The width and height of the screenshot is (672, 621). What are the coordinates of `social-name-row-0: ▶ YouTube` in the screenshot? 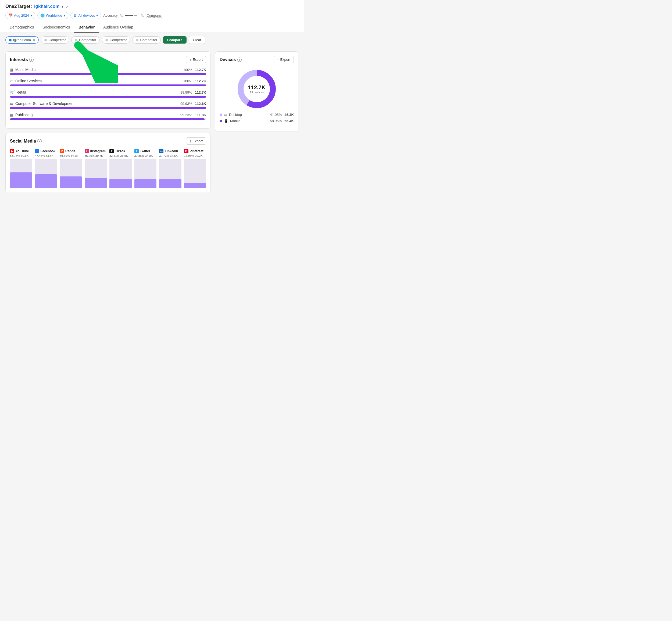 It's located at (19, 151).